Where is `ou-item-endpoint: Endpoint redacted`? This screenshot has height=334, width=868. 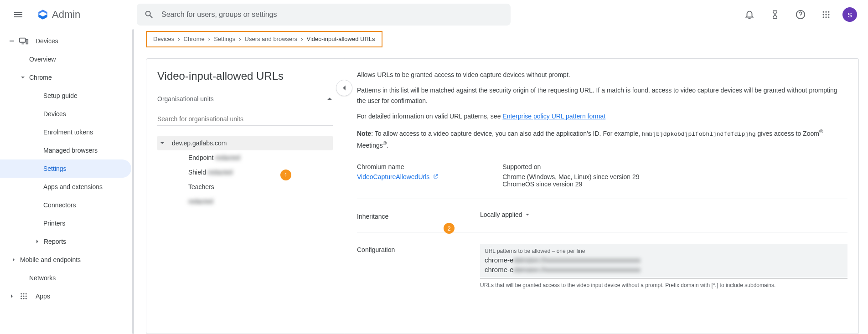
ou-item-endpoint: Endpoint redacted is located at coordinates (245, 158).